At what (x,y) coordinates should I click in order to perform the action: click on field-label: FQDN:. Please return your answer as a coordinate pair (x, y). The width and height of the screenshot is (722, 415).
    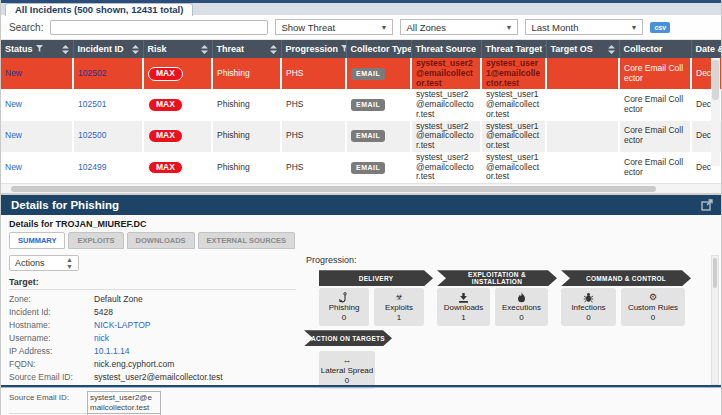
    Looking at the image, I should click on (52, 364).